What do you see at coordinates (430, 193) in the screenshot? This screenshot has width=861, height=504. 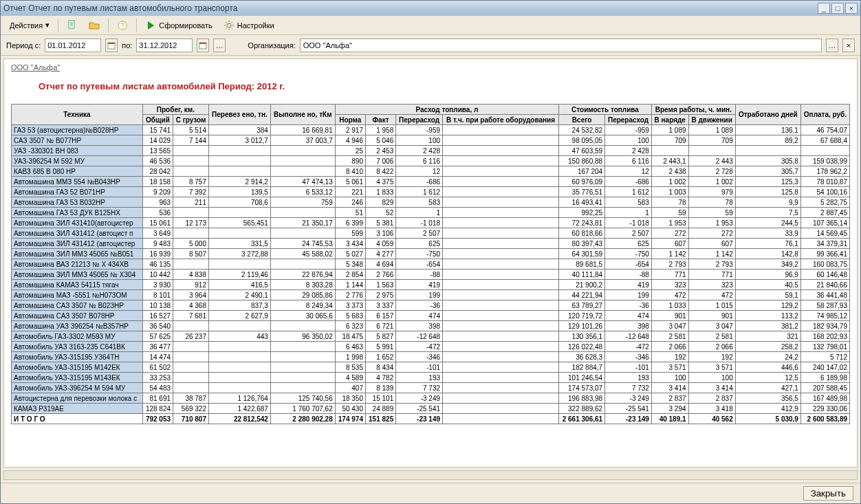 I see `table-row: Автомашина ГАЗ 52 В071НР9 2097 392139,56…` at bounding box center [430, 193].